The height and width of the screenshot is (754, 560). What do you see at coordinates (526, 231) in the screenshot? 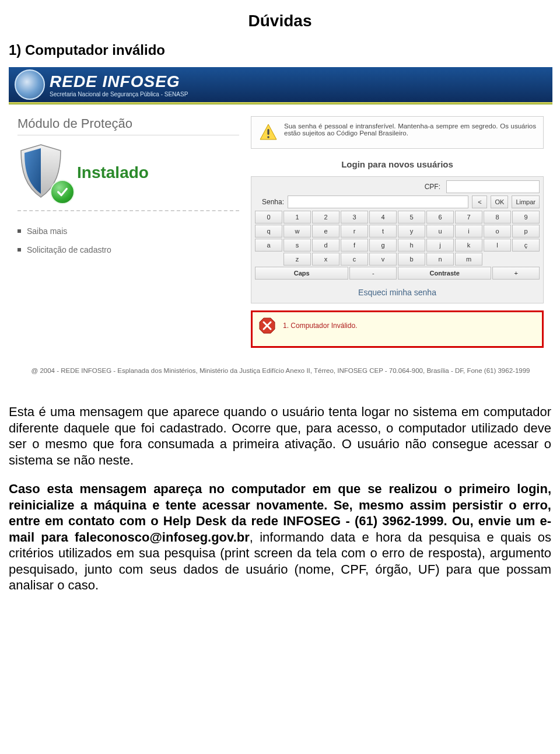
I see `key: p` at bounding box center [526, 231].